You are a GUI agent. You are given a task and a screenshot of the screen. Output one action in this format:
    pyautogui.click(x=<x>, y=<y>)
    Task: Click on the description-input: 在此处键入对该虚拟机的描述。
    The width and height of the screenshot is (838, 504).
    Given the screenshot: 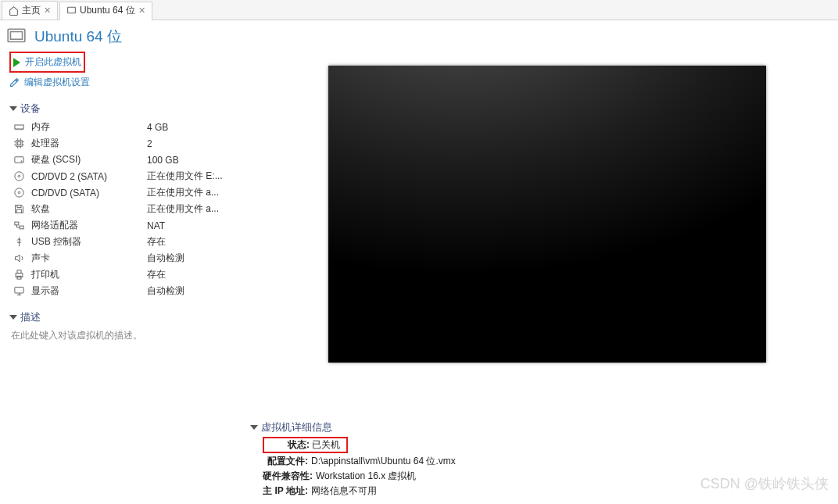 What is the action you would take?
    pyautogui.click(x=138, y=336)
    